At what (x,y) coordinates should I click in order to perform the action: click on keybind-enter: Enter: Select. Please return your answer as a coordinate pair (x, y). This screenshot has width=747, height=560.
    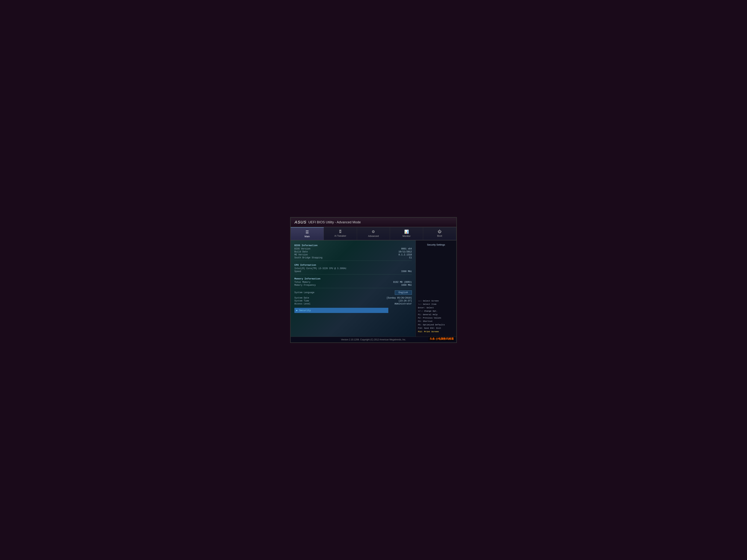
    Looking at the image, I should click on (436, 308).